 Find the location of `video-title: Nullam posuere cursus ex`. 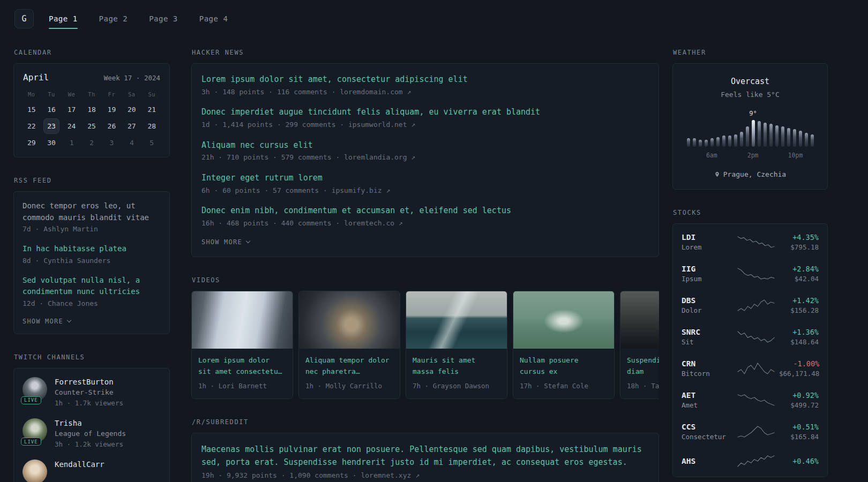

video-title: Nullam posuere cursus ex is located at coordinates (564, 366).